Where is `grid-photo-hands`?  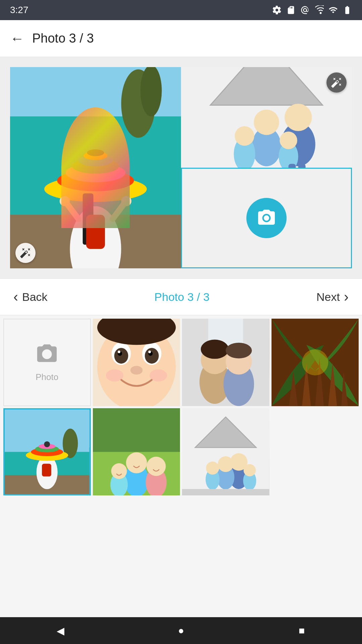 grid-photo-hands is located at coordinates (315, 362).